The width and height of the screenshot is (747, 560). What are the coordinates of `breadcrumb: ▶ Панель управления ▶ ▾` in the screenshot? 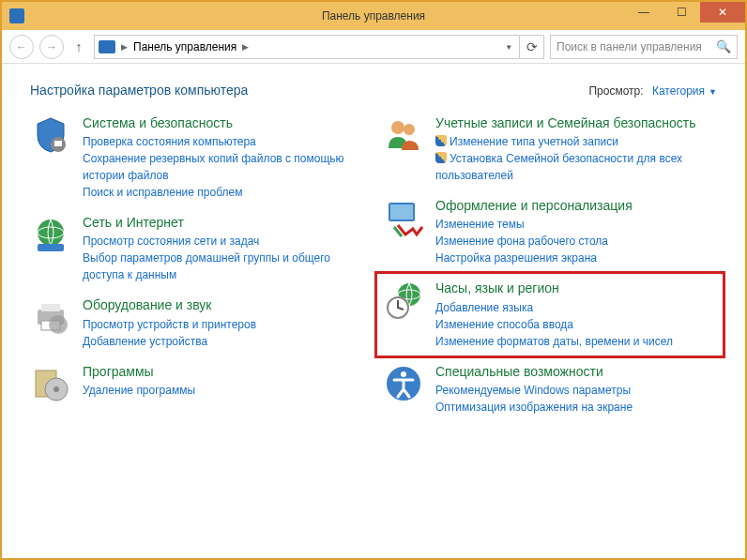 It's located at (307, 47).